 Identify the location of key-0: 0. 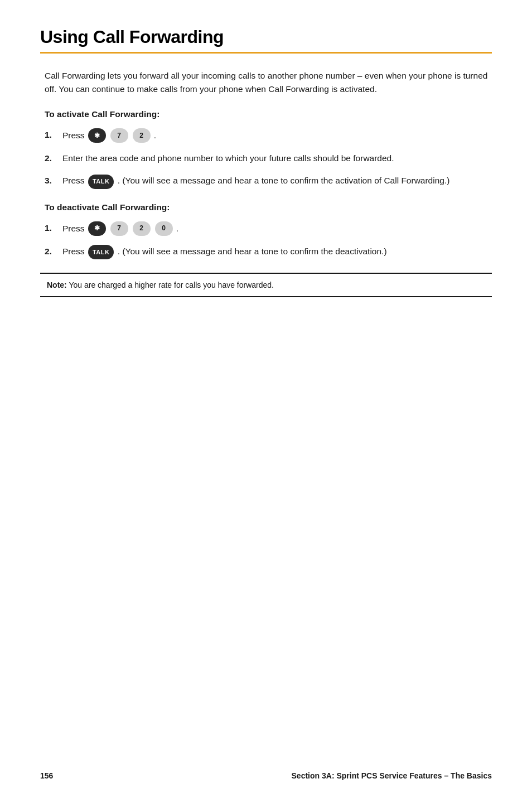
(164, 229).